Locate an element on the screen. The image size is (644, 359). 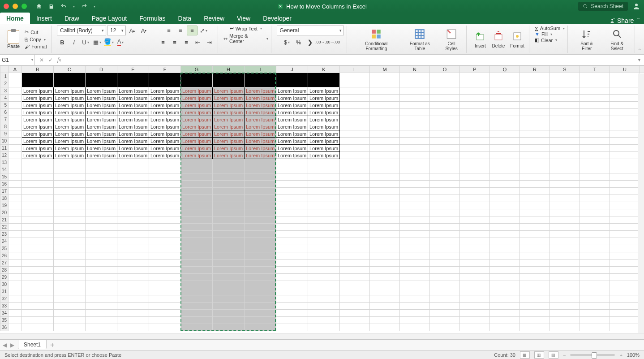
cell-K1 is located at coordinates (324, 77).